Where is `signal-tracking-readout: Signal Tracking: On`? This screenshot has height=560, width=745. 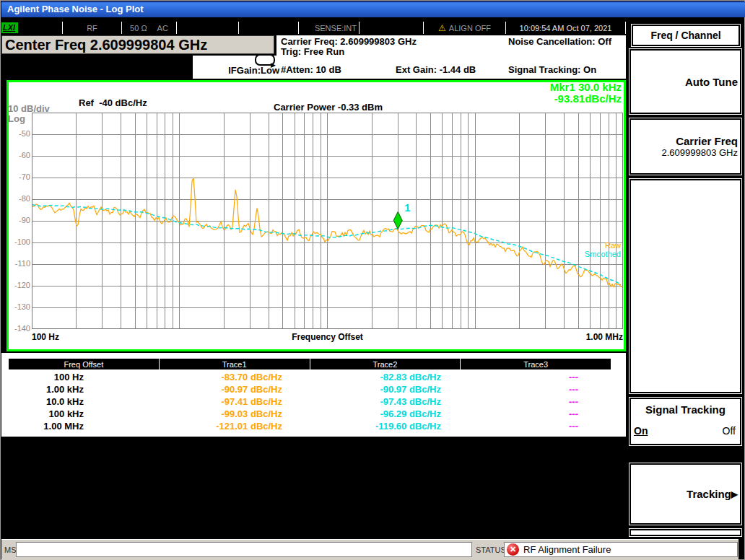 signal-tracking-readout: Signal Tracking: On is located at coordinates (552, 70).